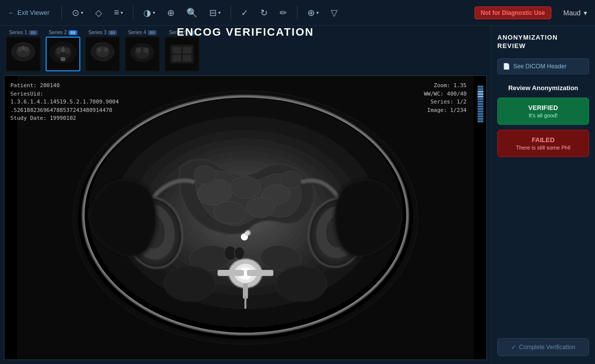  Describe the element at coordinates (63, 54) in the screenshot. I see `series-2-image` at that location.